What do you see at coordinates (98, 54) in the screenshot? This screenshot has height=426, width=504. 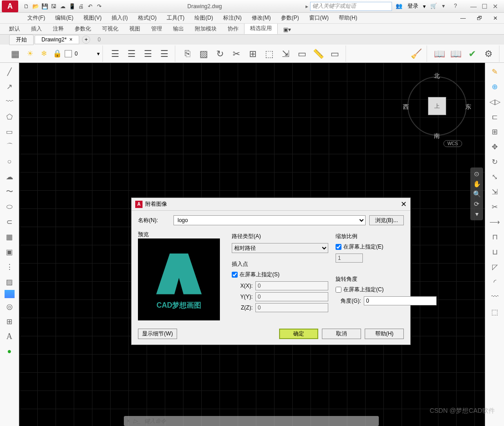 I see `layer-dd-icon: ▾` at bounding box center [98, 54].